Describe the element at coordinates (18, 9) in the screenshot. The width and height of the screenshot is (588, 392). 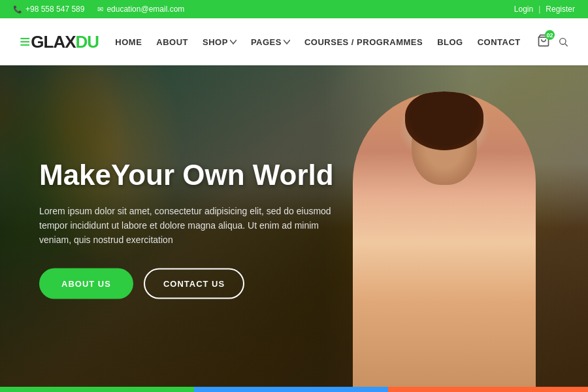
I see `phone-icon` at that location.